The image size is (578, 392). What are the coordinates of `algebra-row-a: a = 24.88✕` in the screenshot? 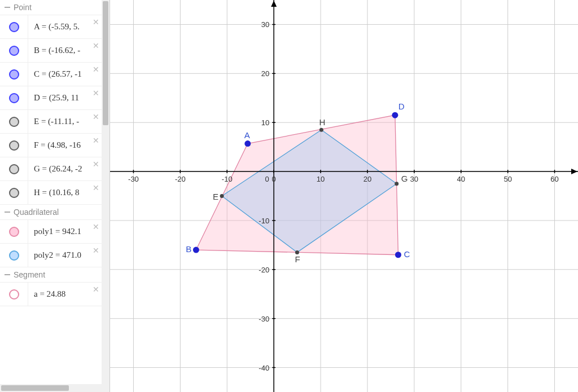 It's located at (51, 294).